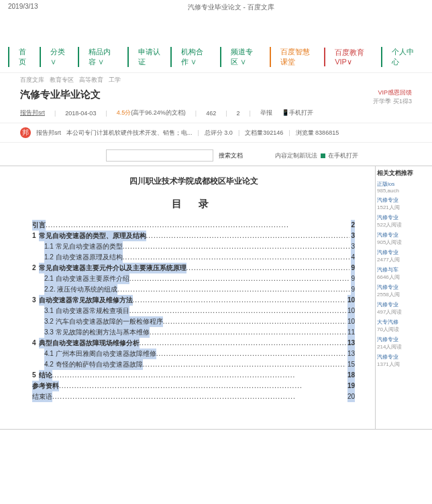 This screenshot has height=504, width=432. What do you see at coordinates (404, 361) in the screenshot?
I see `sidebar-item: 汽修专业1371人阅` at bounding box center [404, 361].